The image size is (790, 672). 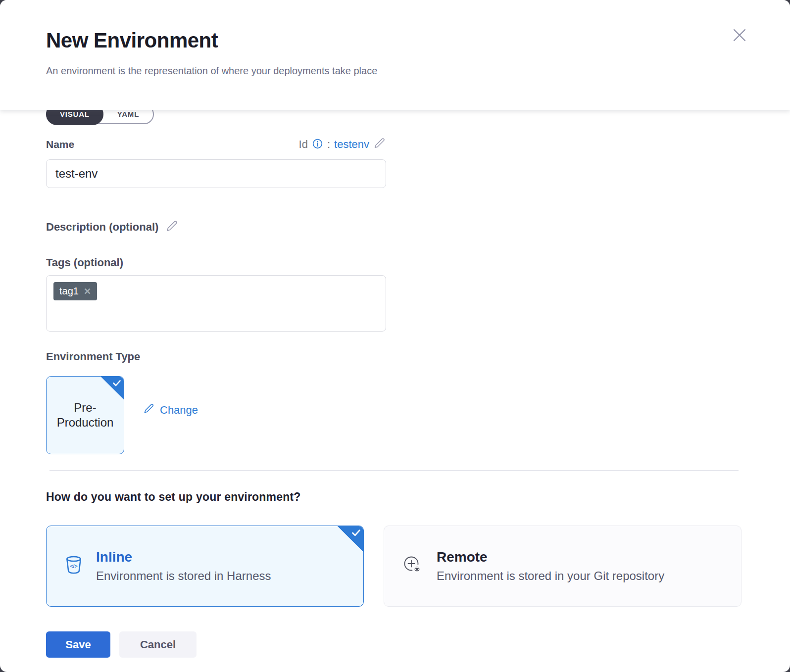 What do you see at coordinates (183, 576) in the screenshot?
I see `inline-option-description: Environment is stored in Harness` at bounding box center [183, 576].